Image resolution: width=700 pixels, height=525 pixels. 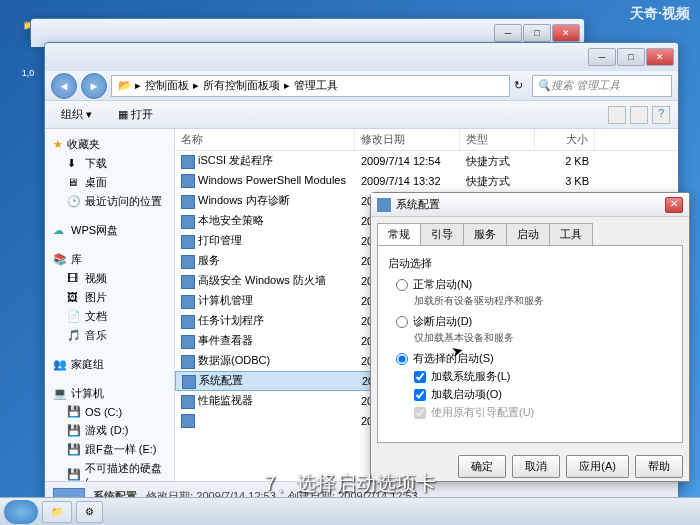 What do you see at coordinates (265, 140) in the screenshot?
I see `col-name: 名称` at bounding box center [265, 140].